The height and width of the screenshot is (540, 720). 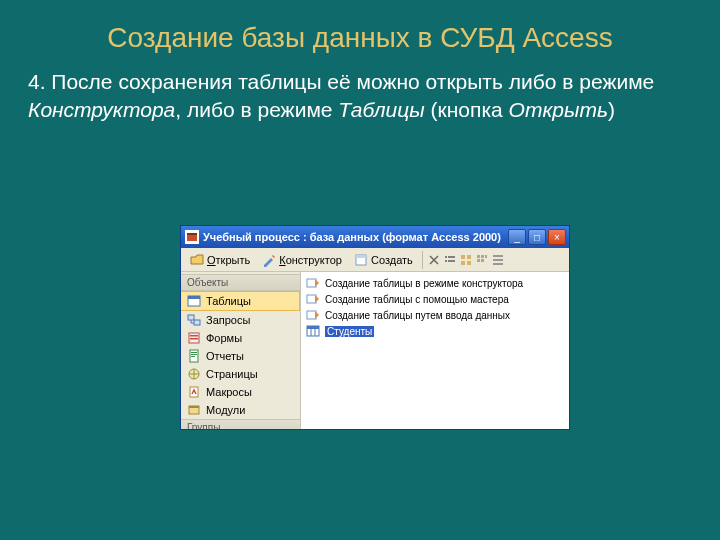 I want to click on details-icon, so click(x=498, y=260).